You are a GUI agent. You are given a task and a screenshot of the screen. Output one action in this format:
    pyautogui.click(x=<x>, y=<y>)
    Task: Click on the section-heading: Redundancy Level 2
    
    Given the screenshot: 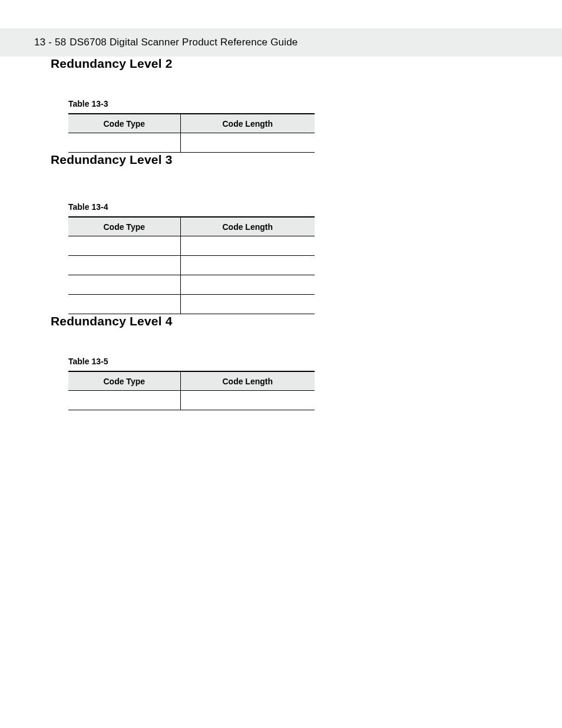 What is the action you would take?
    pyautogui.click(x=306, y=64)
    